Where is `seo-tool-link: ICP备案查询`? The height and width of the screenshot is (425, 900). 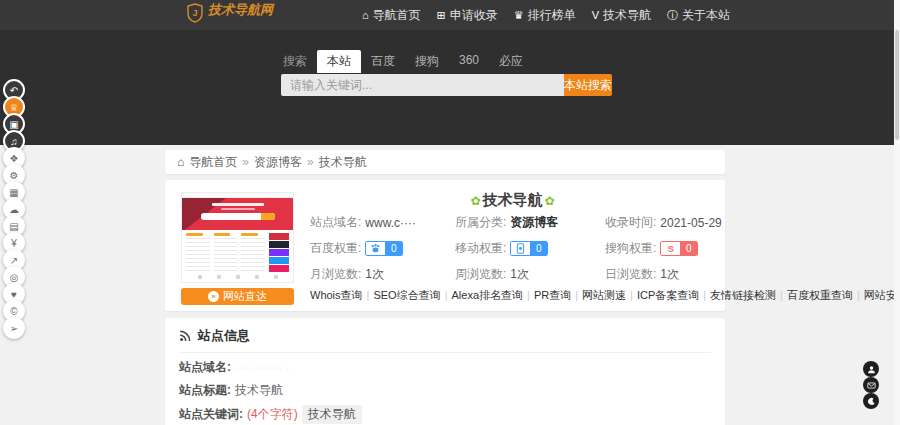
seo-tool-link: ICP备案查询 is located at coordinates (674, 295).